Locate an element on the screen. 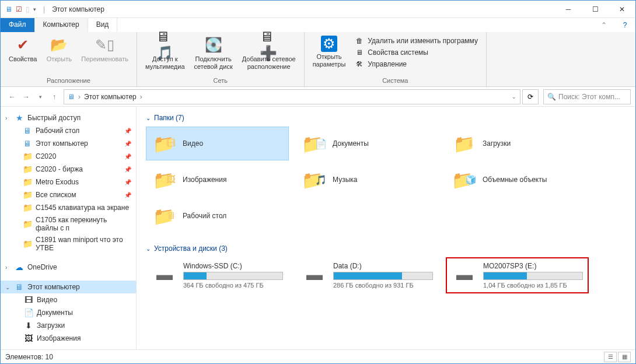 This screenshot has width=636, height=364. sidebar-item-images: 🖼Изображения is located at coordinates (68, 338).